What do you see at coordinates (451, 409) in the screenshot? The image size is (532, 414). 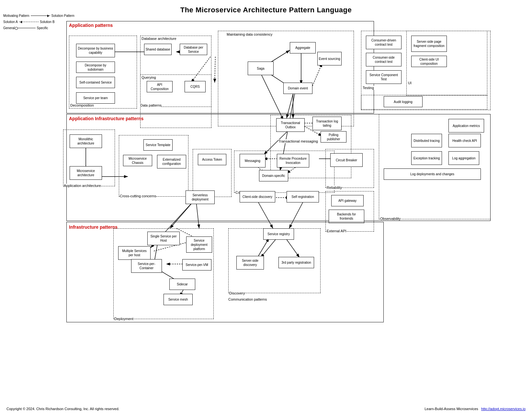 I see `learn-text: Learn-Build-Assess Microservices` at bounding box center [451, 409].